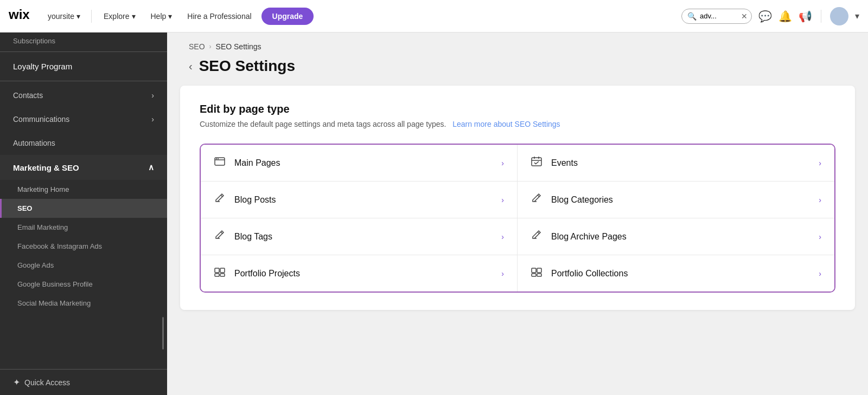  I want to click on card-left-main-pages: Main Pages, so click(247, 163).